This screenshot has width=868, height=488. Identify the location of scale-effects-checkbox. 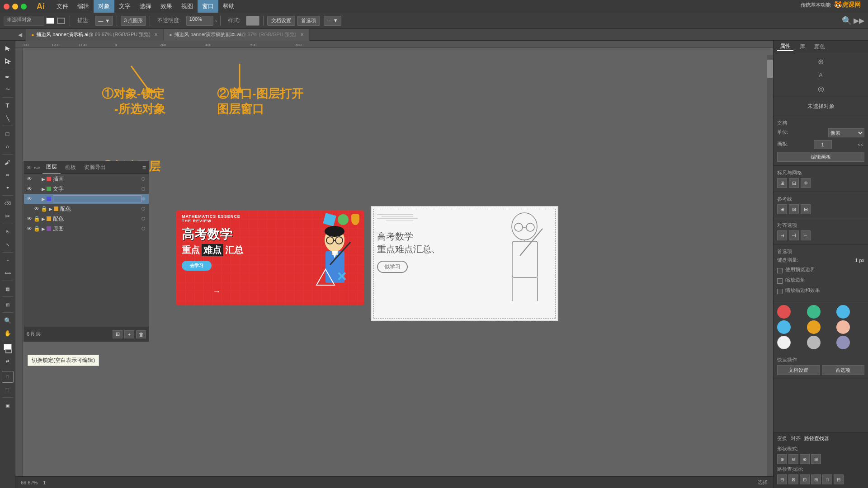
(780, 291).